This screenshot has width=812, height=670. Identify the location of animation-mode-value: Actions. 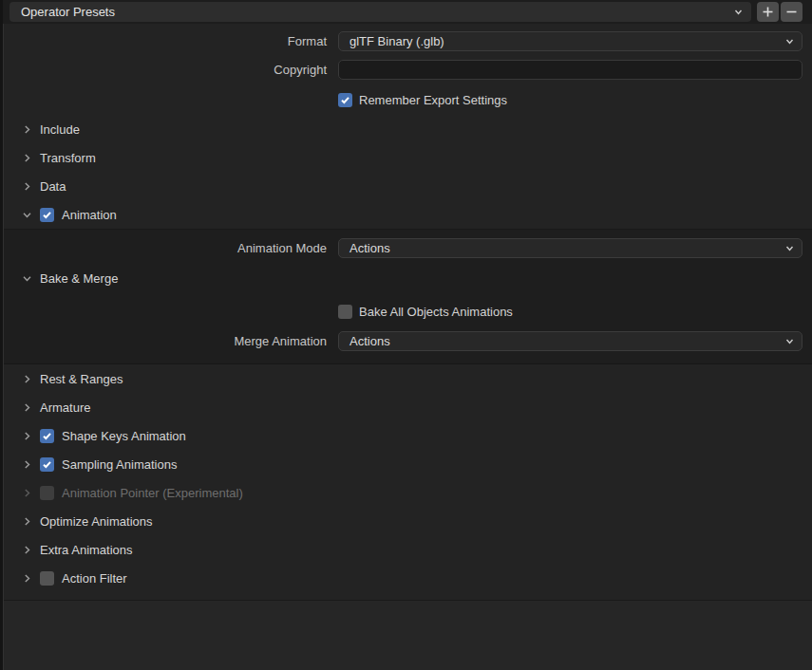
(567, 249).